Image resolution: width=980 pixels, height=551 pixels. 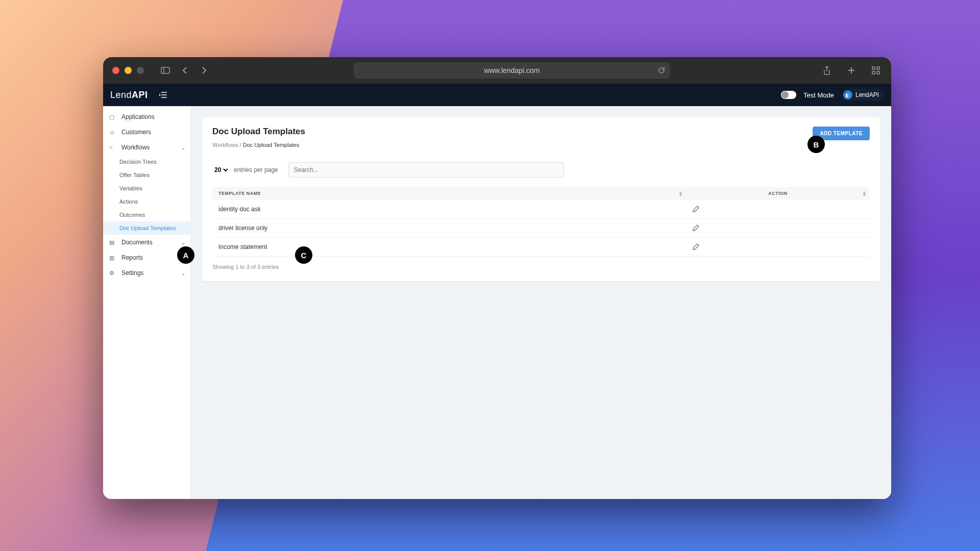 I want to click on entries-per-page-select: 20, so click(x=221, y=170).